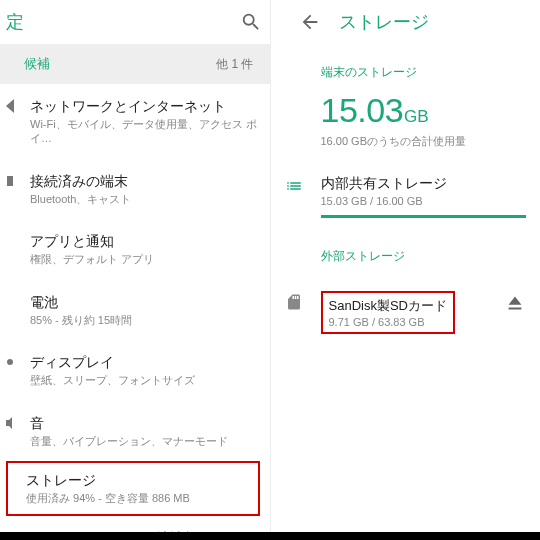 This screenshot has height=540, width=540. What do you see at coordinates (424, 201) in the screenshot?
I see `internal-sub: 15.03 GB / 16.00 GB` at bounding box center [424, 201].